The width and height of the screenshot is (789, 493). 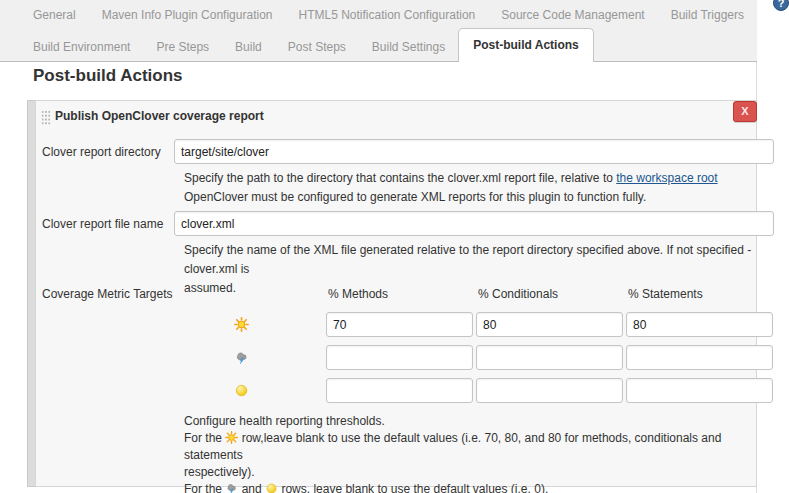 I want to click on clover-report-file-name-label: Clover report file name, so click(x=102, y=224).